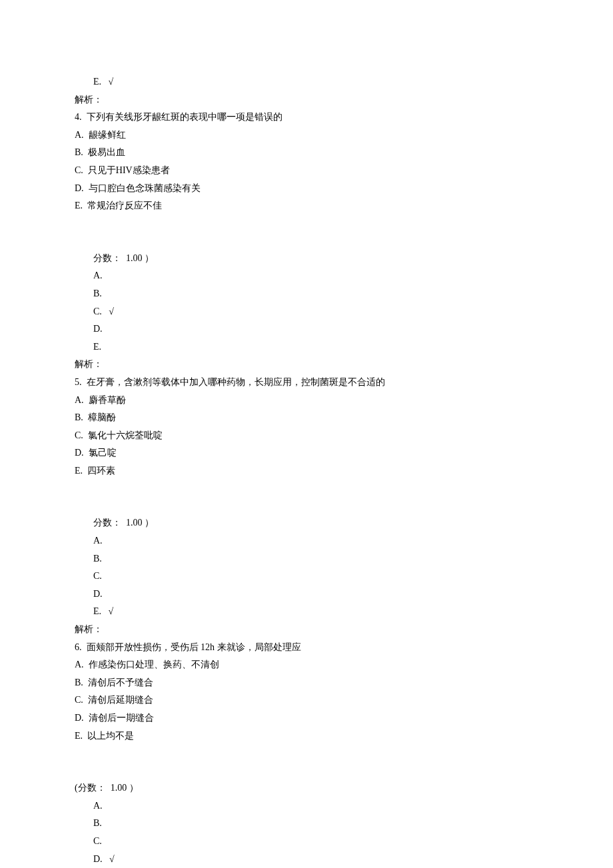 Image resolution: width=613 pixels, height=868 pixels. I want to click on q4-score: 分数： 1.00 ）, so click(306, 258).